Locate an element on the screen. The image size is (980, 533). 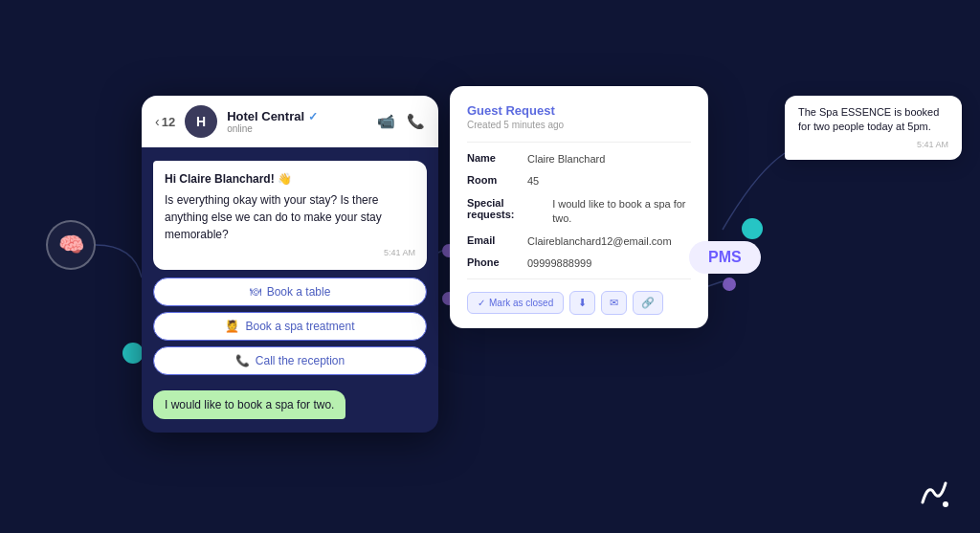
hotel-name: Hotel Central ✓ is located at coordinates (297, 117).